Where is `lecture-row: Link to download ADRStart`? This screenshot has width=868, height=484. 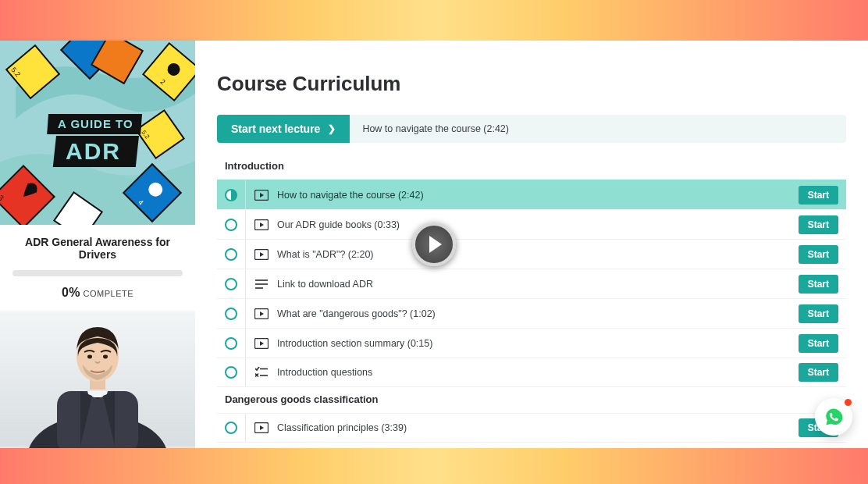 lecture-row: Link to download ADRStart is located at coordinates (532, 283).